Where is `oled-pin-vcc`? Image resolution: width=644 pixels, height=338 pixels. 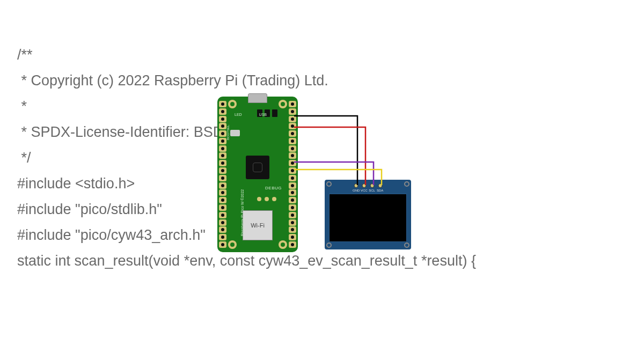 oled-pin-vcc is located at coordinates (364, 186).